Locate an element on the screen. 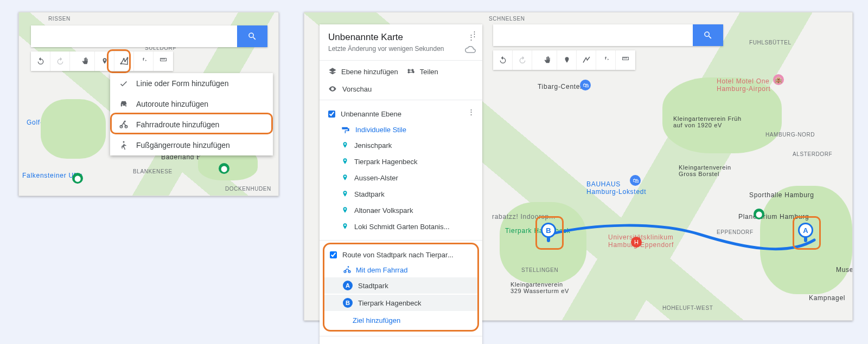 This screenshot has height=344, width=868. route-badge: B is located at coordinates (348, 303).